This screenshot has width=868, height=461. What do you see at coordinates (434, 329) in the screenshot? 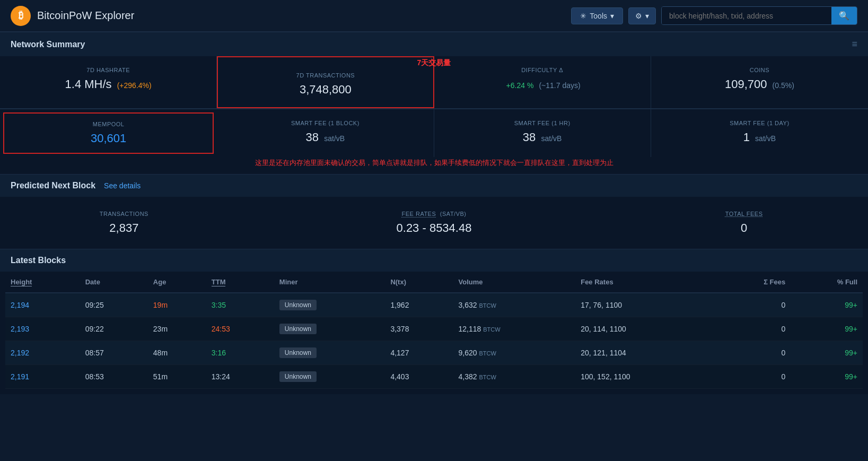
I see `table-row: 2,193 09:22 23m 24:53 Unknown 3,378 12,1…` at bounding box center [434, 329].